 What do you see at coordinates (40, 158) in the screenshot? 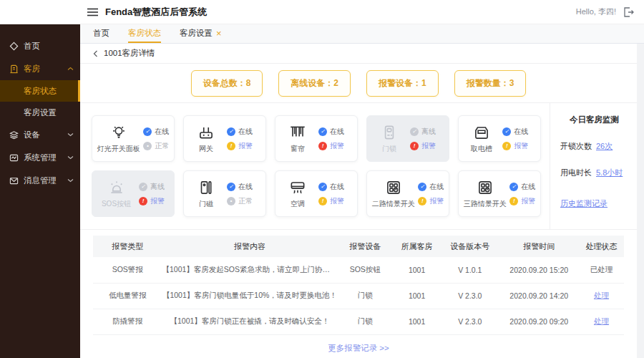
I see `sidebar-item-label: 系统管理` at bounding box center [40, 158].